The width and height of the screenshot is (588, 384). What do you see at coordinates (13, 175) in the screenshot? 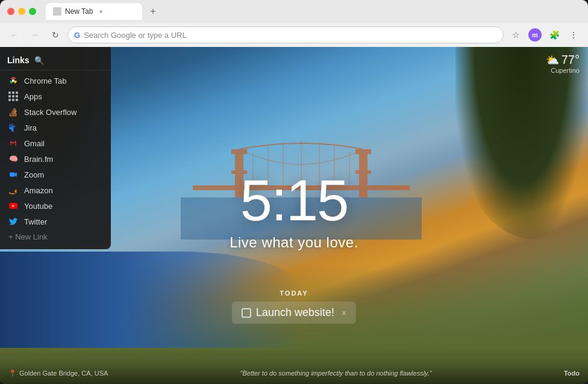
I see `zoom-icon` at bounding box center [13, 175].